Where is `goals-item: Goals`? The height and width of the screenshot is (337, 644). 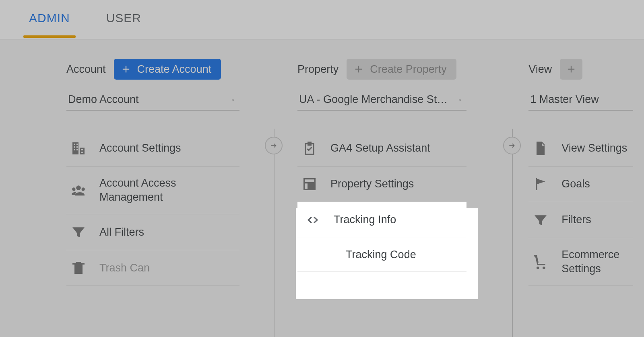
goals-item: Goals is located at coordinates (581, 184).